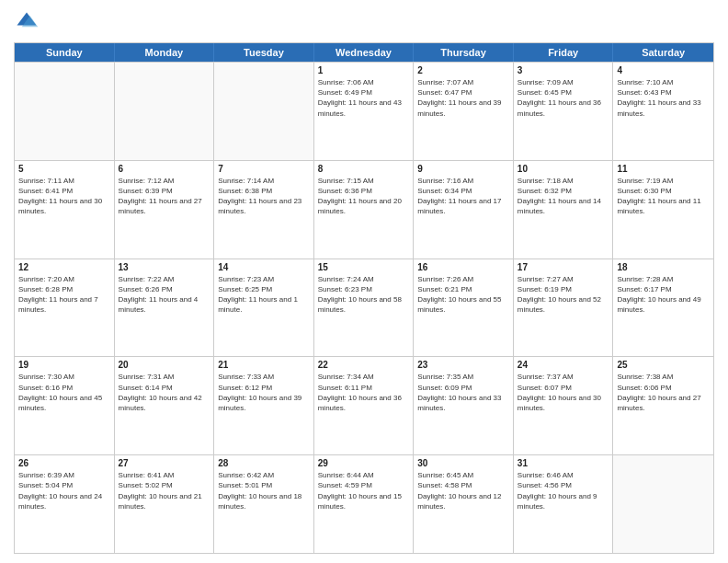  Describe the element at coordinates (64, 406) in the screenshot. I see `calendar-cell: 19Sunrise: 7:30 AM Sunset: 6:16 PM Dayli…` at that location.